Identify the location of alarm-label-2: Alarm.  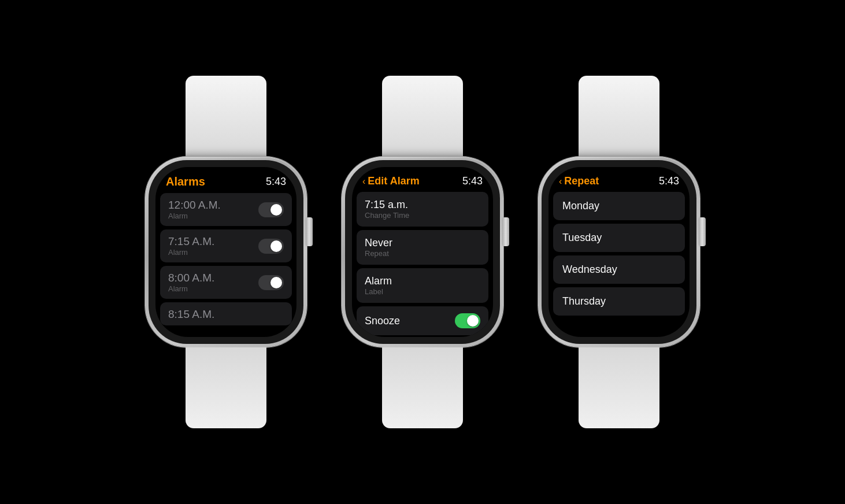
(191, 252).